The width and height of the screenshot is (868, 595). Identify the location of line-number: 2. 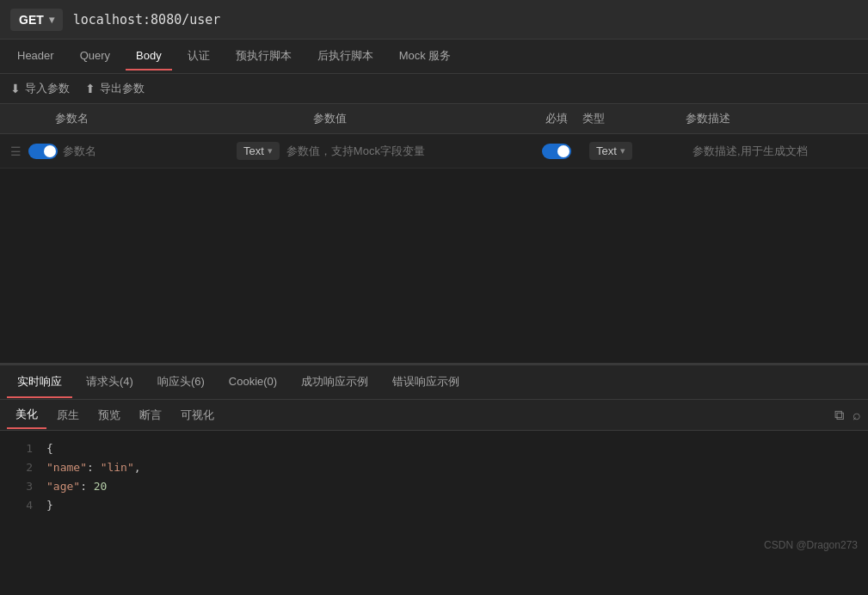
(20, 468).